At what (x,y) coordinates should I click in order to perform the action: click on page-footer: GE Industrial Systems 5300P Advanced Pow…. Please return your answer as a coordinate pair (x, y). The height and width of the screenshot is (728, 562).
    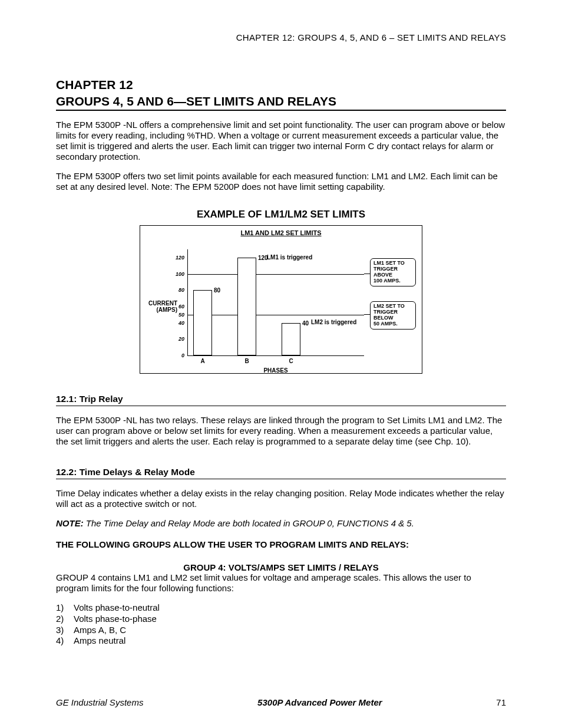
    Looking at the image, I should click on (281, 703).